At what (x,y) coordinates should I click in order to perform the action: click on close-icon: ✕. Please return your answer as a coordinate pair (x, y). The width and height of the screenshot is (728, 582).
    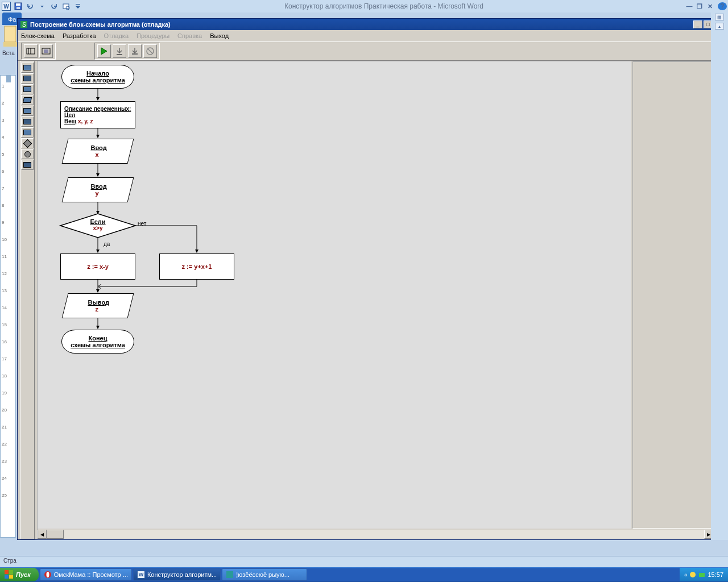
    Looking at the image, I should click on (710, 6).